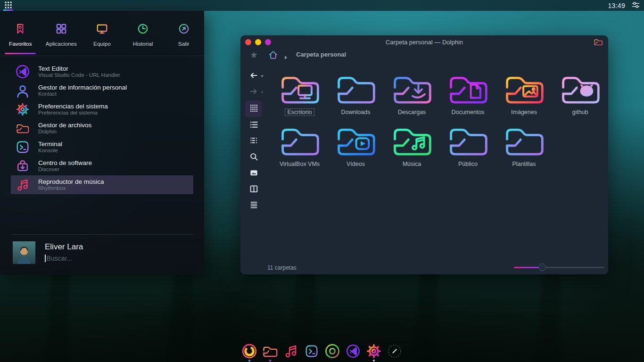 The width and height of the screenshot is (644, 362). Describe the element at coordinates (102, 128) in the screenshot. I see `favorite-gestor-de-archivos: Gestor de archivos Dolphin` at that location.